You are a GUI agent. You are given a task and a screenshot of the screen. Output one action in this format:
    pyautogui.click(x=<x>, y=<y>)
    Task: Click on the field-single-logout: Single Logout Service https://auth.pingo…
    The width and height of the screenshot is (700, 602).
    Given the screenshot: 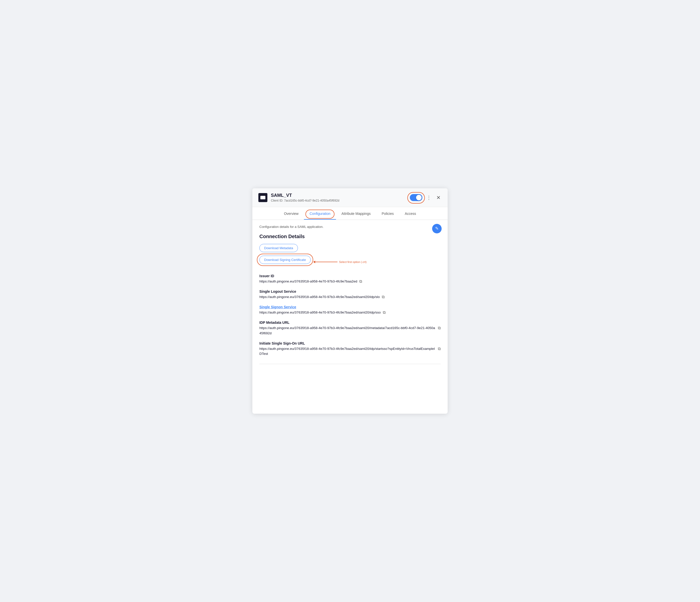 What is the action you would take?
    pyautogui.click(x=350, y=295)
    